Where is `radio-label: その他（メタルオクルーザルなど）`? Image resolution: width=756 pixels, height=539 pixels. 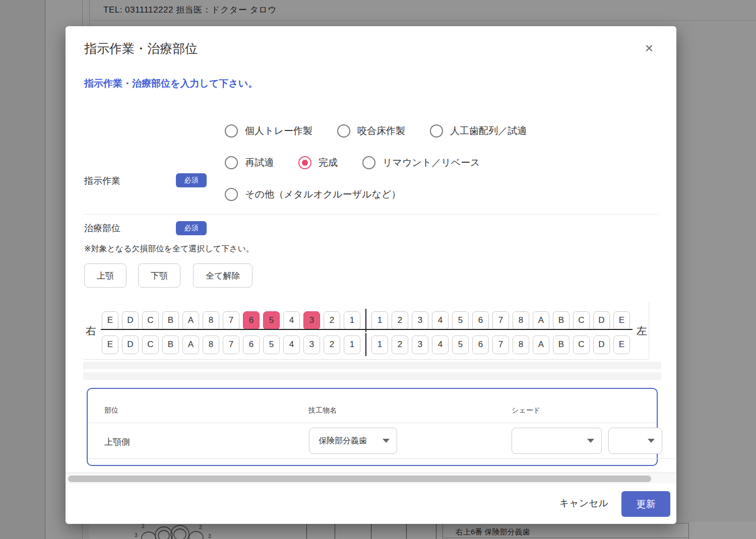 radio-label: その他（メタルオクルーザルなど） is located at coordinates (323, 194).